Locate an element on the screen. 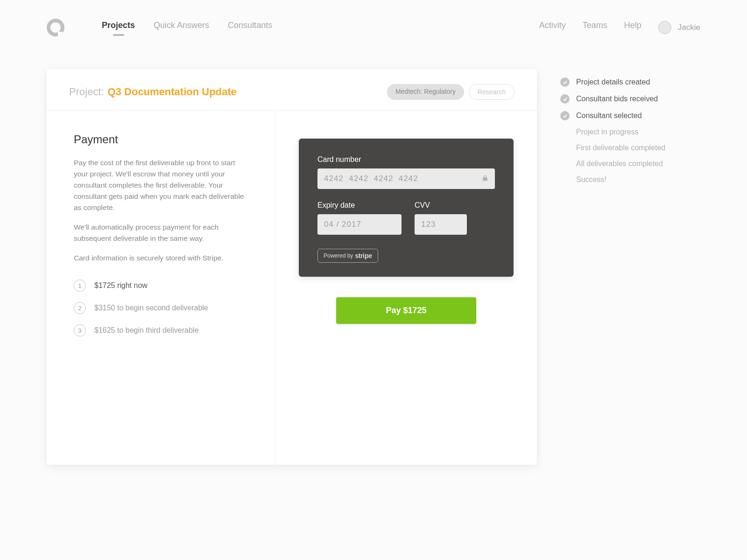 The height and width of the screenshot is (560, 747). payment-paragraph-2: We'll automatically process payment for … is located at coordinates (161, 233).